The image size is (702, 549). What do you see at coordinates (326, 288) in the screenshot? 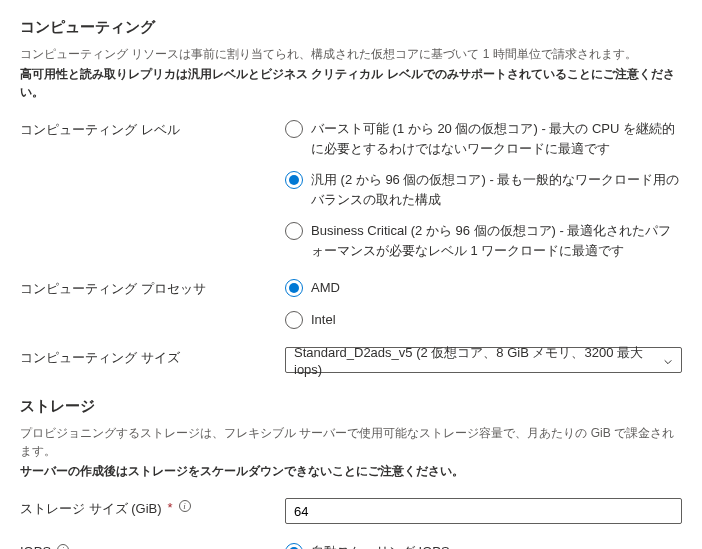
I see `compute-processor-amd-text: AMD` at bounding box center [326, 288].